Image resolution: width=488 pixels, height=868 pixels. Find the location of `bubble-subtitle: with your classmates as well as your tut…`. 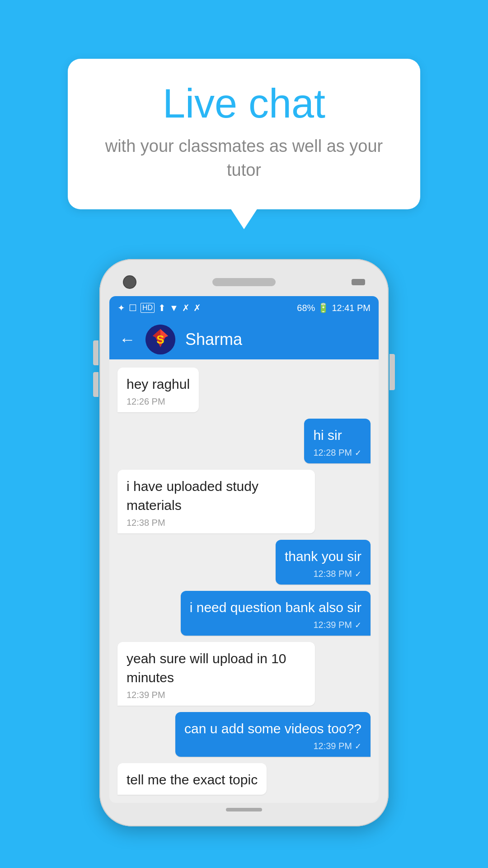

bubble-subtitle: with your classmates as well as your tut… is located at coordinates (244, 158).